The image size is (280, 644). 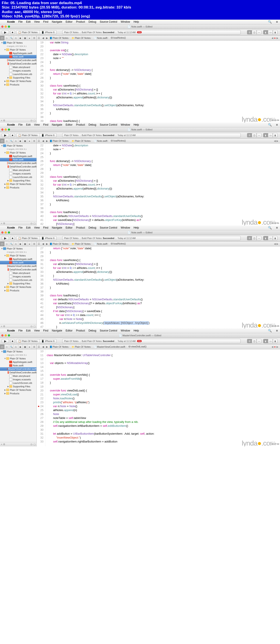 What do you see at coordinates (43, 244) in the screenshot?
I see `back-button: ◀` at bounding box center [43, 244].